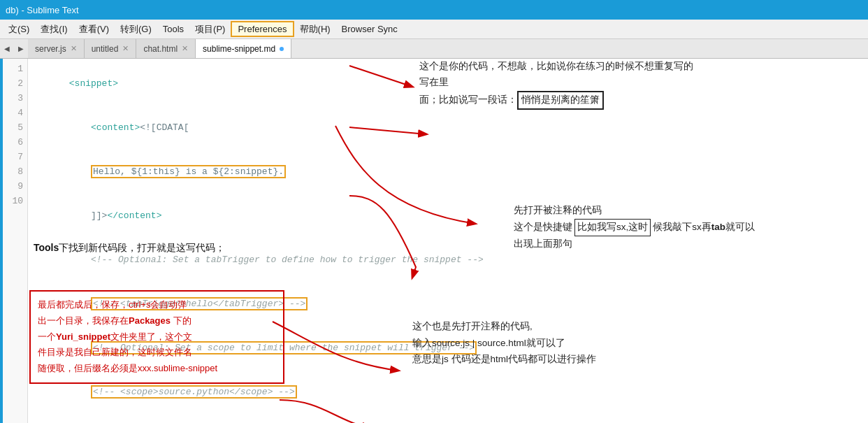  What do you see at coordinates (110, 49) in the screenshot?
I see `tab-untitled: untitled ✕` at bounding box center [110, 49].